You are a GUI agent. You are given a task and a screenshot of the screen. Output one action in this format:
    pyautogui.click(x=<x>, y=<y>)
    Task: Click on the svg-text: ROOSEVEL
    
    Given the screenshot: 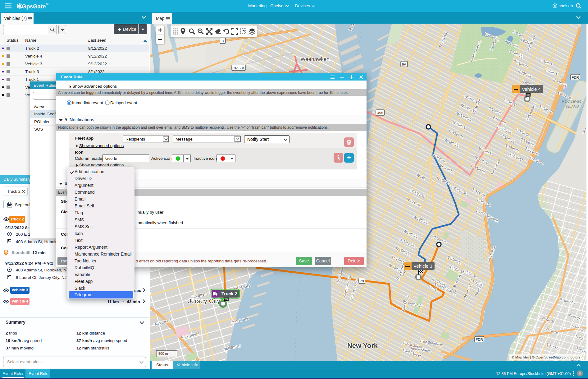 What is the action you would take?
    pyautogui.click(x=572, y=101)
    